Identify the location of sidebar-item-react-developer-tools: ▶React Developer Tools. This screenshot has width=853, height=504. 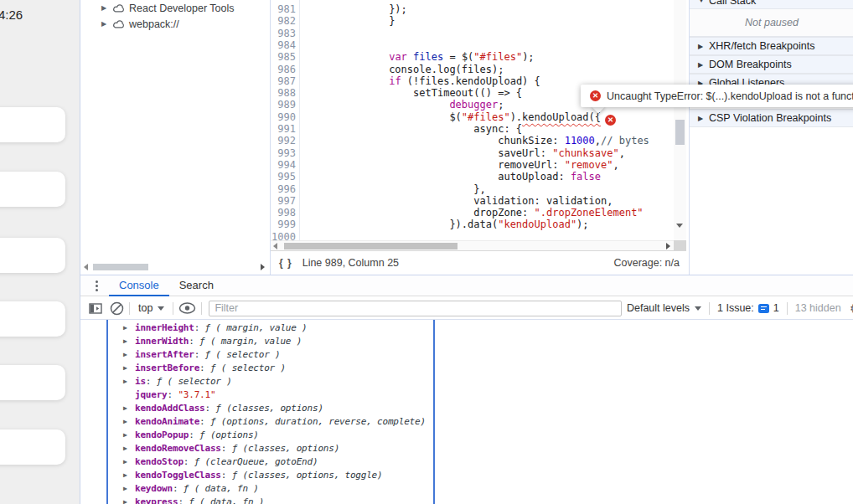
(176, 8).